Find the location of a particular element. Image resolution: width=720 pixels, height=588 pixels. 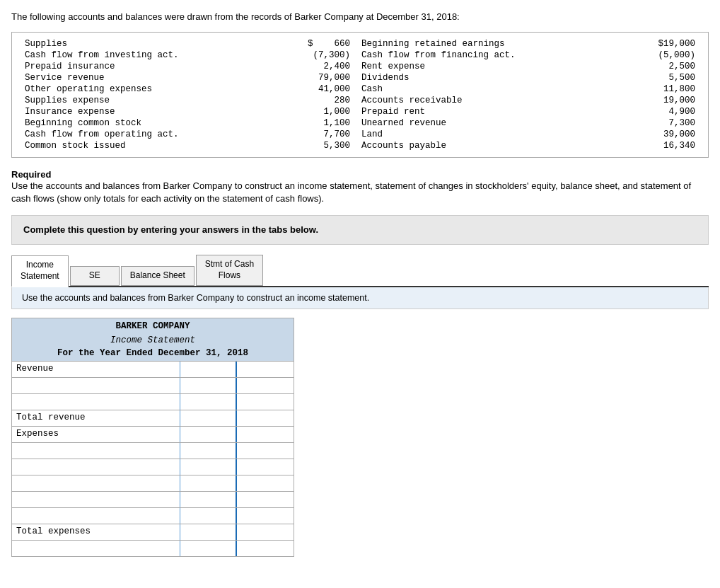

exp-row4-col1 is located at coordinates (209, 500).